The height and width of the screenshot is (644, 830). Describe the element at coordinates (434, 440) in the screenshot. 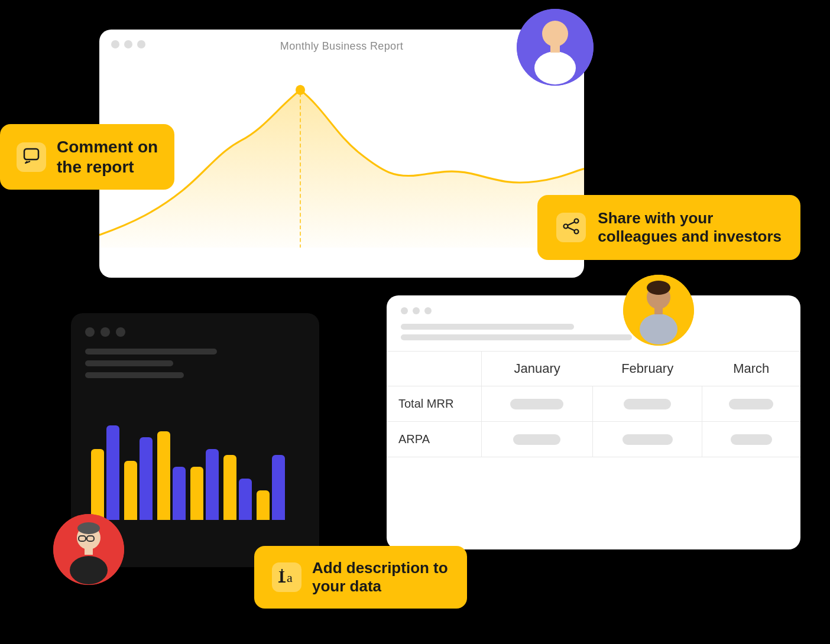

I see `row-label-arpa: ARPA` at that location.